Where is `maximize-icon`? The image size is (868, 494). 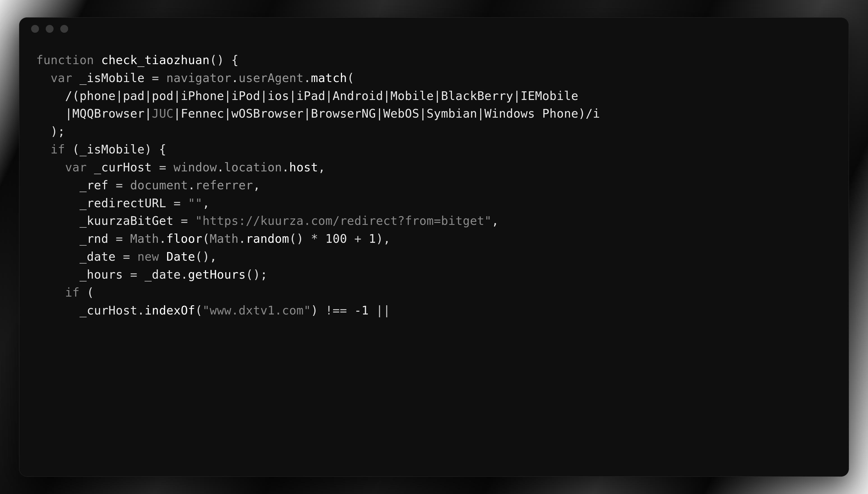 maximize-icon is located at coordinates (65, 29).